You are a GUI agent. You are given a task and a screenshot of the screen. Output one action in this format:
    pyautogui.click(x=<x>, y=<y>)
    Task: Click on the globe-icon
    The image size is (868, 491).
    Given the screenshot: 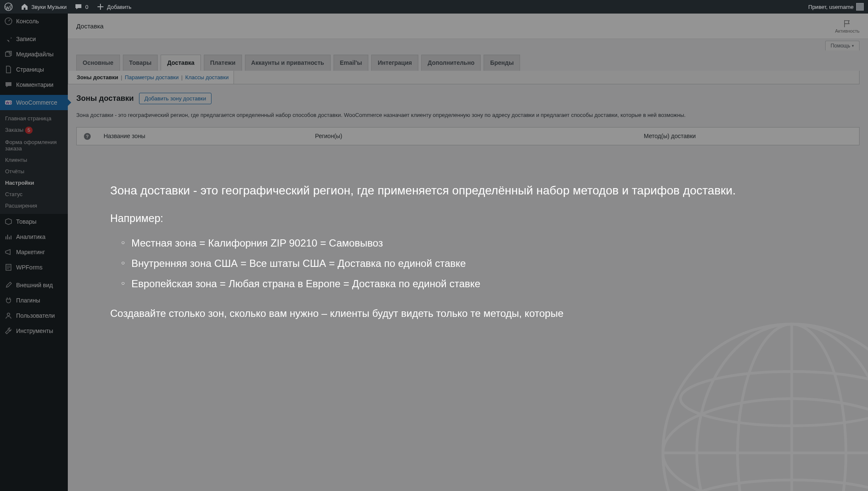 What is the action you would take?
    pyautogui.click(x=762, y=404)
    